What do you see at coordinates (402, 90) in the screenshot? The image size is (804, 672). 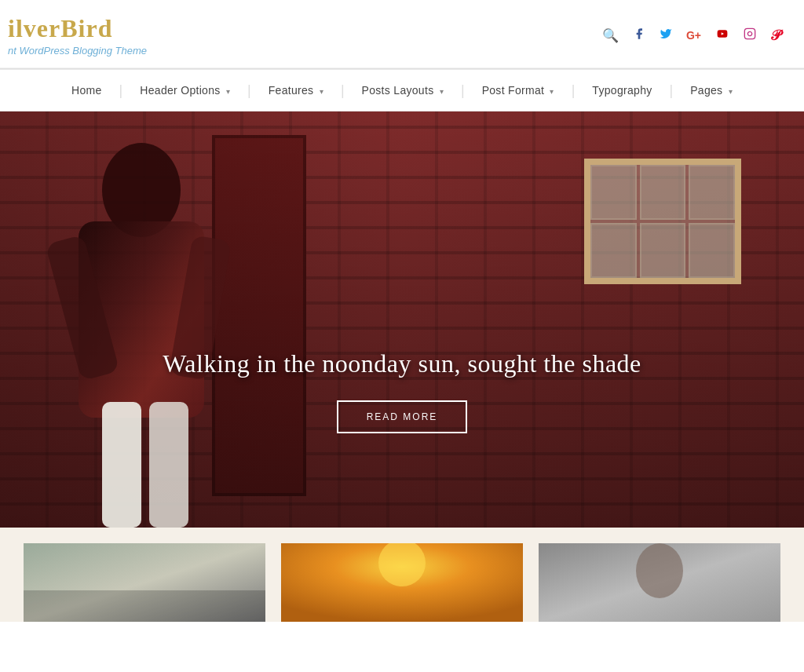 I see `main-nav: Home | Header Options ▾ | Features ▾ | P…` at bounding box center [402, 90].